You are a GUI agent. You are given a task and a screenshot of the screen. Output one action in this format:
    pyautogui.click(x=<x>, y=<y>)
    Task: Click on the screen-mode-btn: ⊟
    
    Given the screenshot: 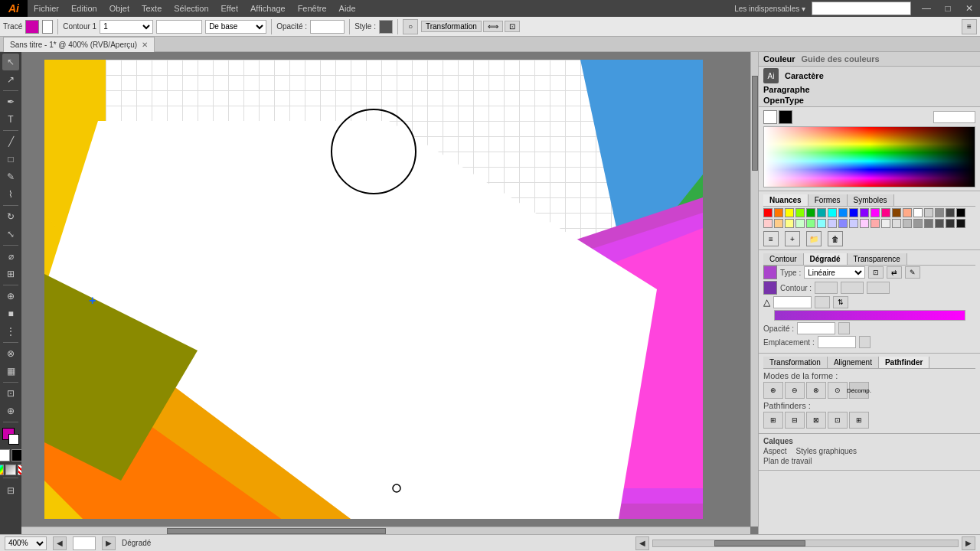 What is the action you would take?
    pyautogui.click(x=11, y=491)
    